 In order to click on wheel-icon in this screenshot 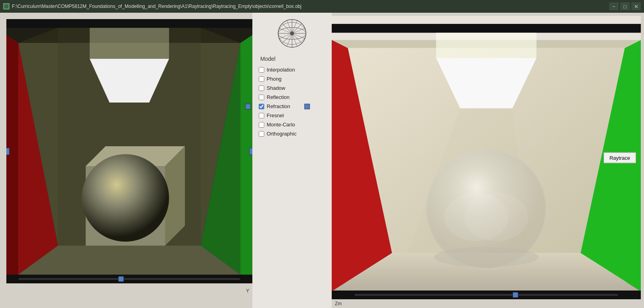, I will do `click(292, 33)`.